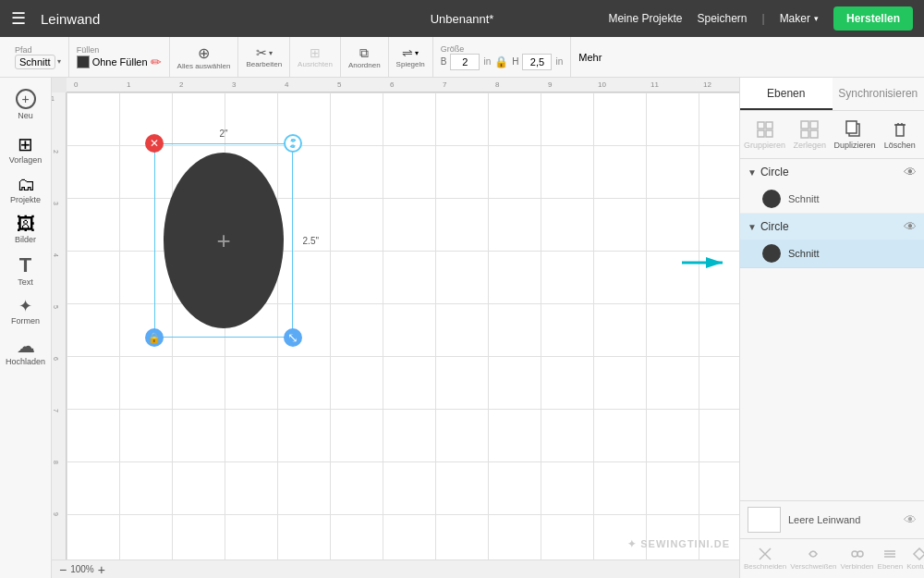 This screenshot has height=578, width=924. I want to click on ebenen-bottom-label: Ebenen, so click(891, 566).